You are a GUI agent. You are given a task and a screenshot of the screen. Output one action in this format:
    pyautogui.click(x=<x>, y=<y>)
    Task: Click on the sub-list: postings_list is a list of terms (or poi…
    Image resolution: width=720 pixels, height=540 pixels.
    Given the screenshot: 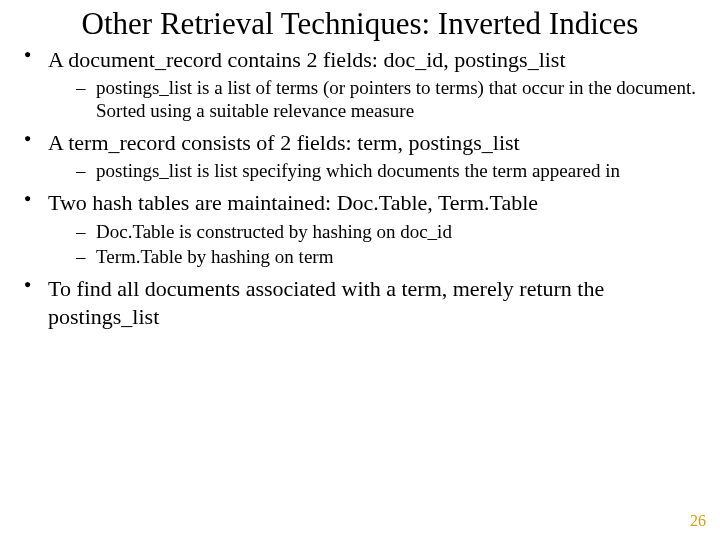 What is the action you would take?
    pyautogui.click(x=375, y=100)
    